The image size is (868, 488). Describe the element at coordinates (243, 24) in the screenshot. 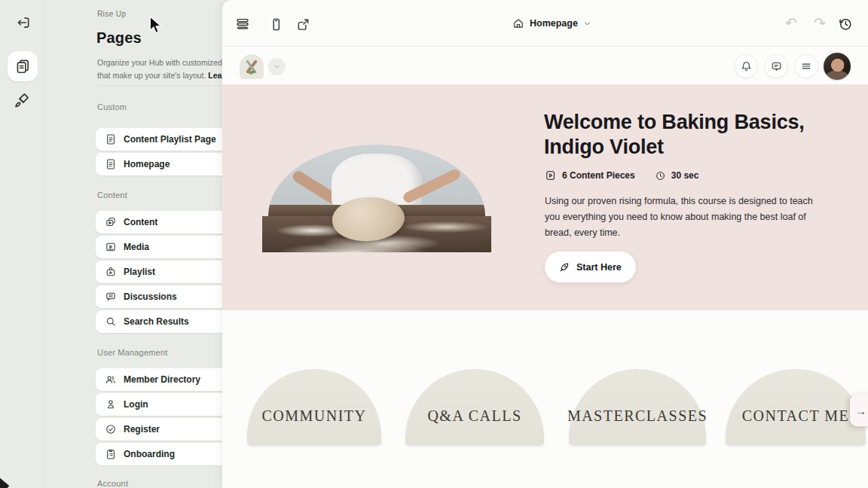

I see `desktop-sections-icon` at that location.